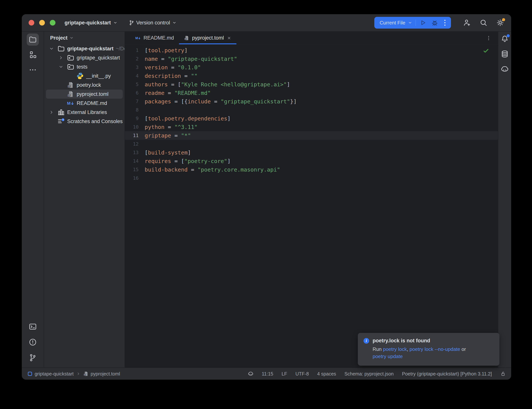 This screenshot has width=532, height=409. Describe the element at coordinates (52, 112) in the screenshot. I see `chevron-right-icon` at that location.